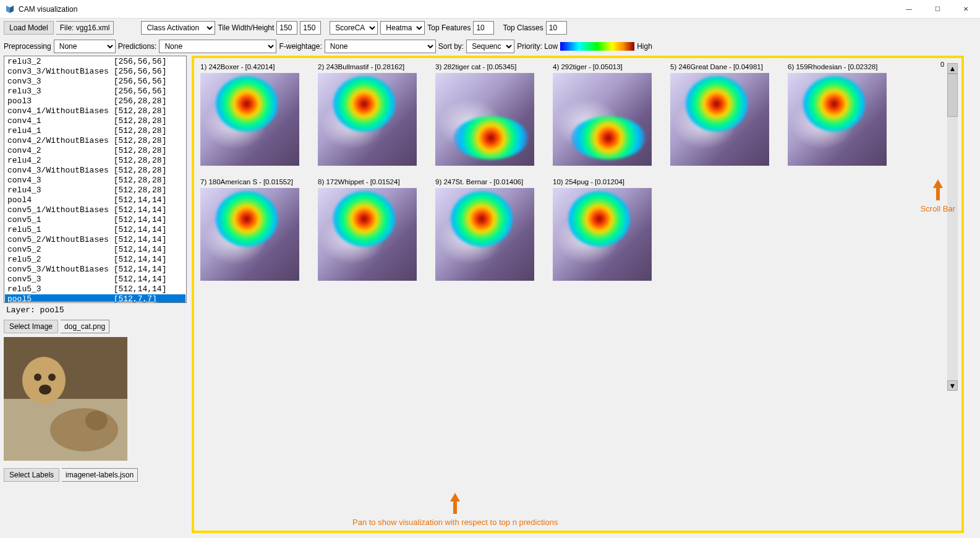 This screenshot has width=980, height=538. I want to click on toolbar-row-2: Preprocessing None Predictions: None F-w…, so click(490, 46).